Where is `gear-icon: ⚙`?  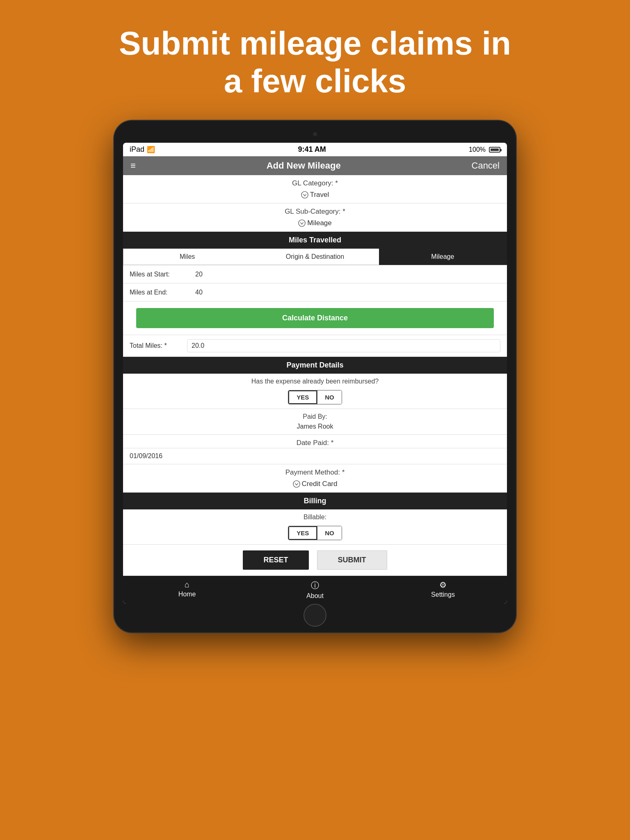 gear-icon: ⚙ is located at coordinates (443, 585).